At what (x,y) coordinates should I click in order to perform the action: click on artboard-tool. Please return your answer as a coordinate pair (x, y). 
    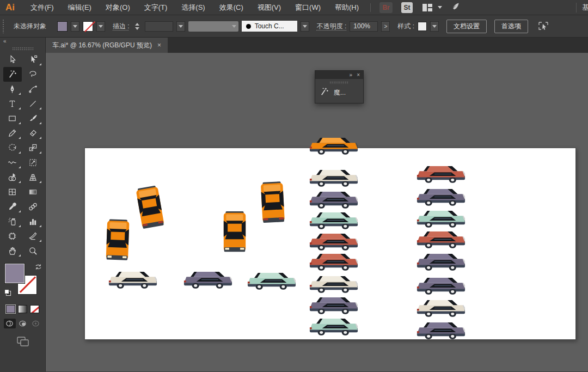
    Looking at the image, I should click on (13, 236).